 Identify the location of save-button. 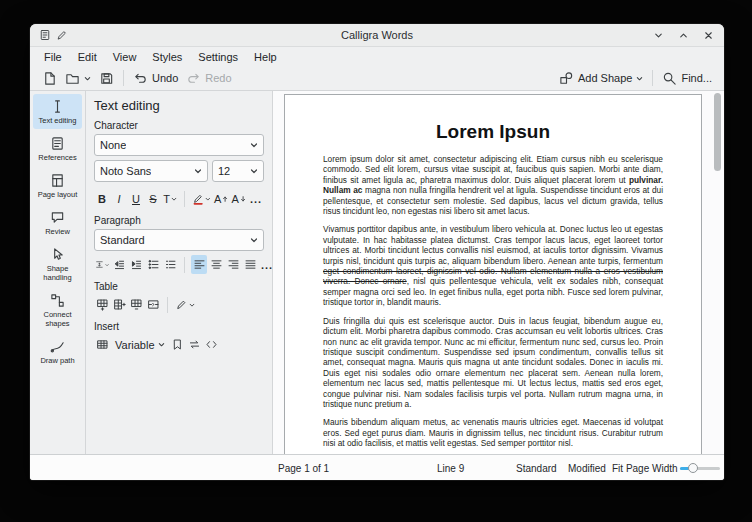
(106, 78).